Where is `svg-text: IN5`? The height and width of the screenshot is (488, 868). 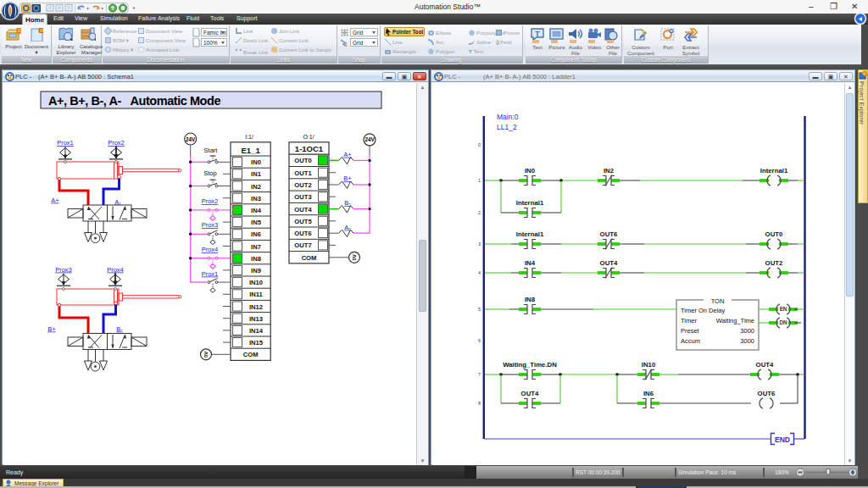
svg-text: IN5 is located at coordinates (256, 222).